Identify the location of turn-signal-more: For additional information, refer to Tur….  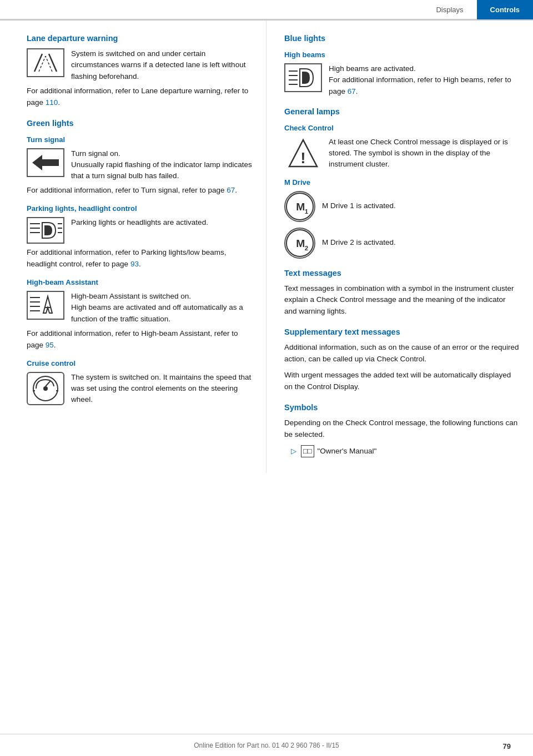
(127, 190).